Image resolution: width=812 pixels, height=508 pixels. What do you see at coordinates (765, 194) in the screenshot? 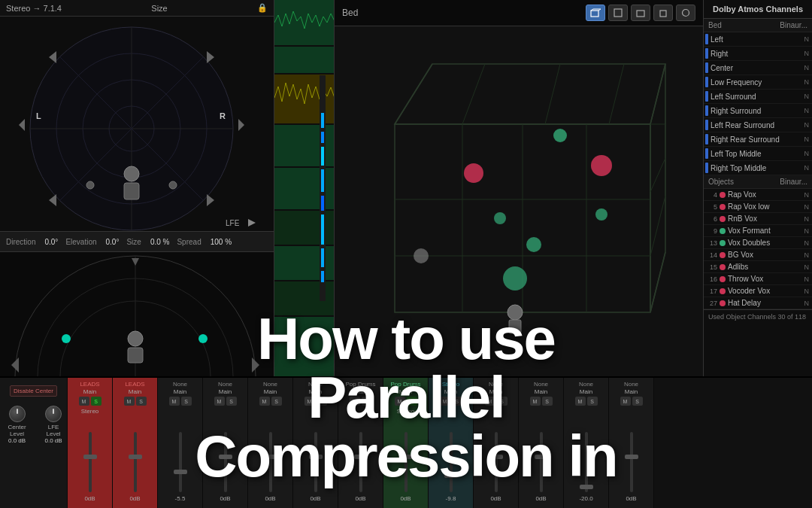
I see `obj-name: Rap Vox` at bounding box center [765, 194].